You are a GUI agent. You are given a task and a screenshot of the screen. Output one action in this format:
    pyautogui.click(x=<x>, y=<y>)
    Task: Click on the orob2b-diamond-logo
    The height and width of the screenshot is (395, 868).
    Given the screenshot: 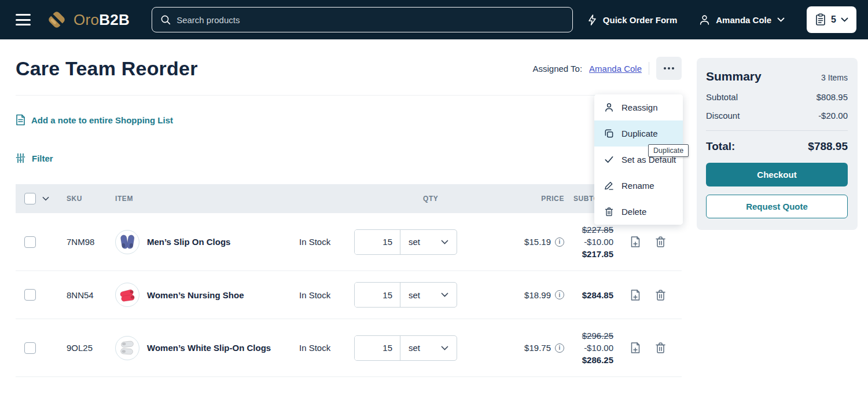 What is the action you would take?
    pyautogui.click(x=57, y=20)
    